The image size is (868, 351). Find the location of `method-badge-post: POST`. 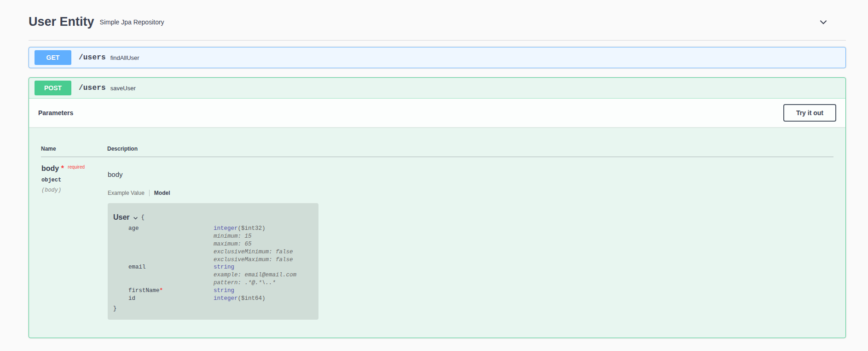

method-badge-post: POST is located at coordinates (53, 88).